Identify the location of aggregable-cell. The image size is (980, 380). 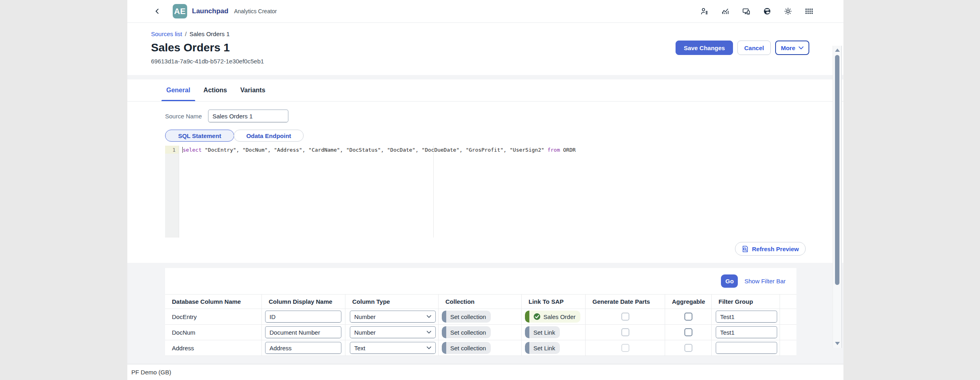
(688, 348).